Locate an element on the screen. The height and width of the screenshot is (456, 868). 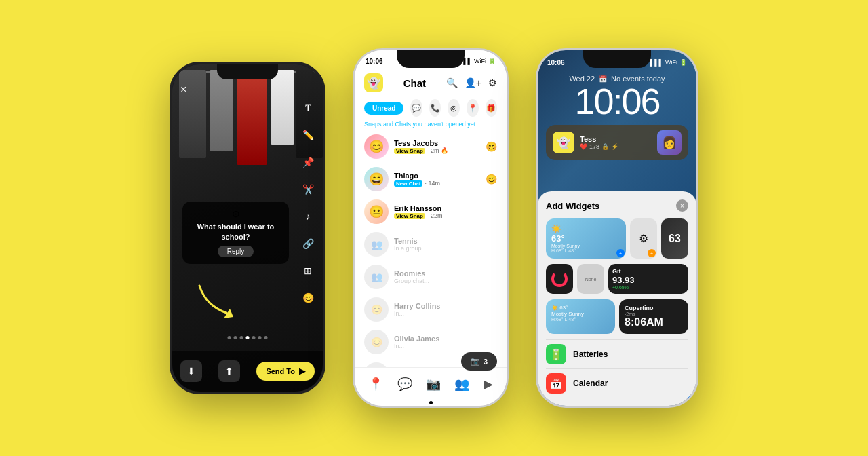
erik-time: · 22m is located at coordinates (435, 216).